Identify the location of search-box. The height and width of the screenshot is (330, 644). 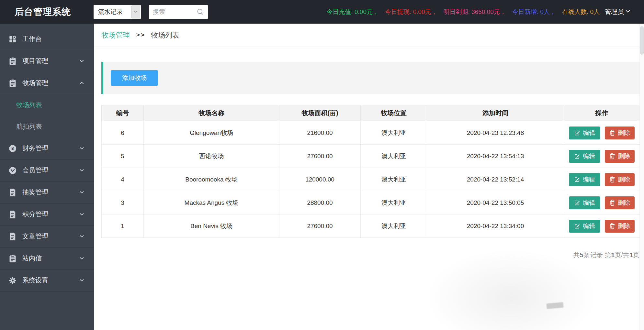
(178, 12).